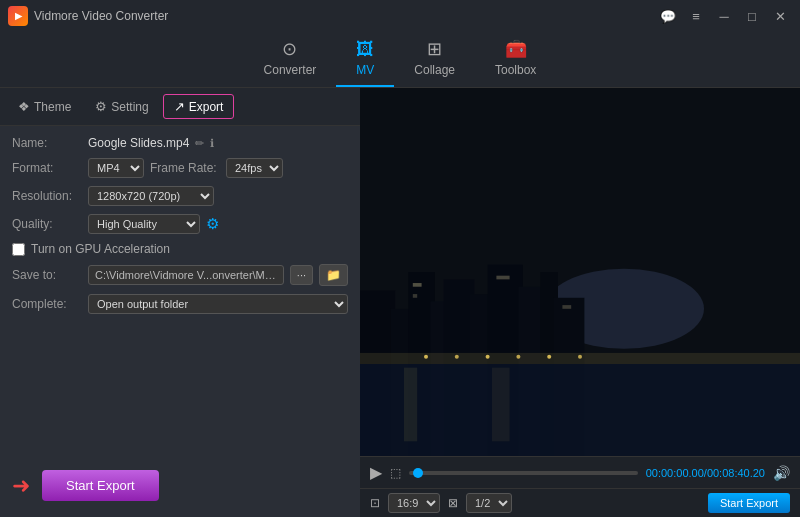  I want to click on scale-select: 1/2 1/1 1/4, so click(489, 503).